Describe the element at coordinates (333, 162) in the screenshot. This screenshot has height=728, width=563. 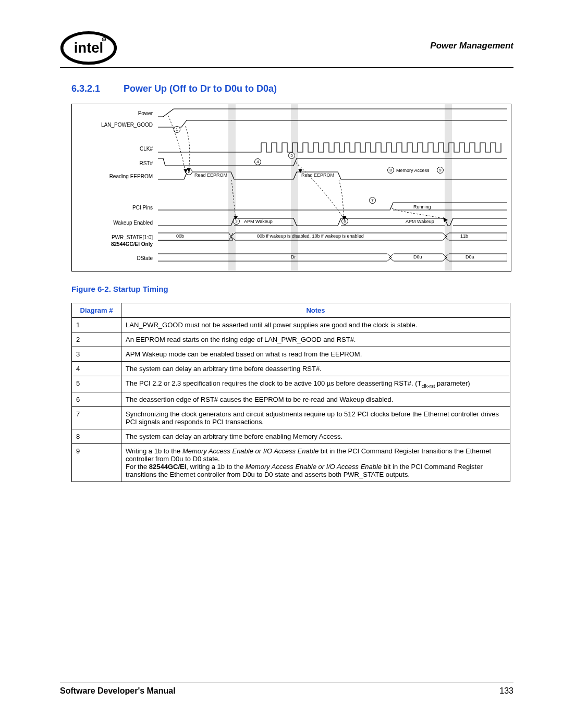
I see `rst-trace` at that location.